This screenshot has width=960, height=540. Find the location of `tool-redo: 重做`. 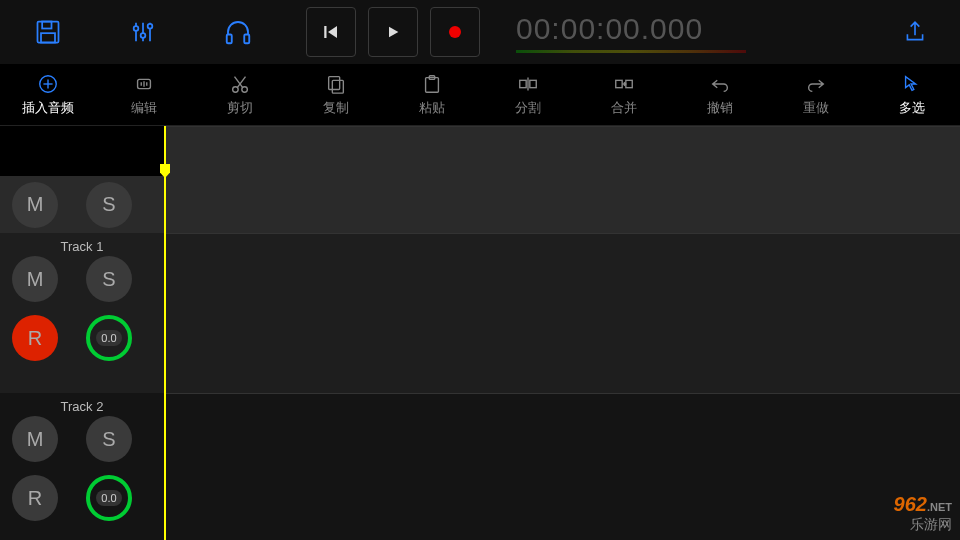

tool-redo: 重做 is located at coordinates (816, 94).